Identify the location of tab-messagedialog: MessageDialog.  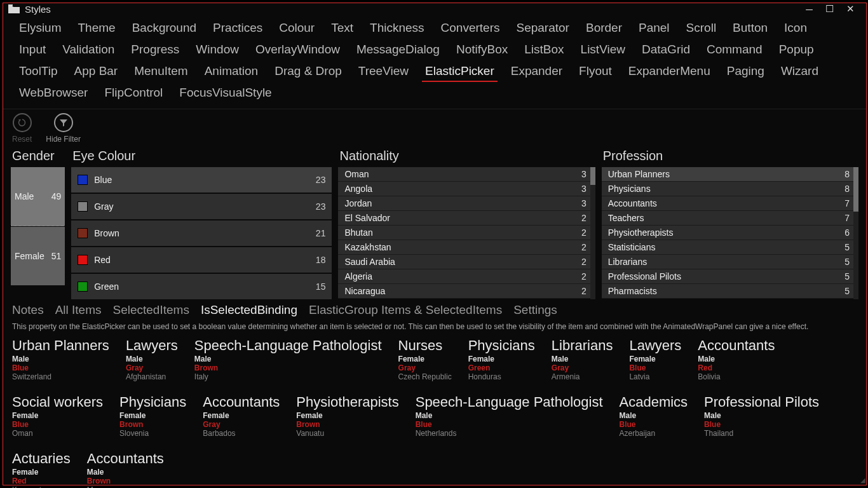
(398, 50).